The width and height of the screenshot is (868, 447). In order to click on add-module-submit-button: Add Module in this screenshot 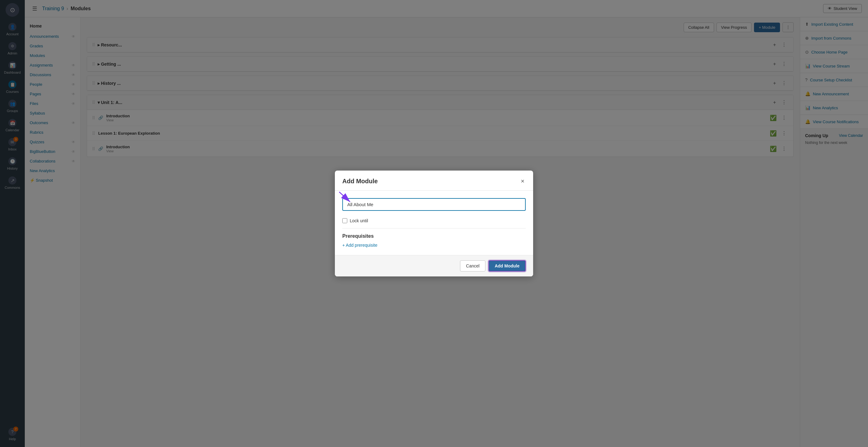, I will do `click(507, 266)`.